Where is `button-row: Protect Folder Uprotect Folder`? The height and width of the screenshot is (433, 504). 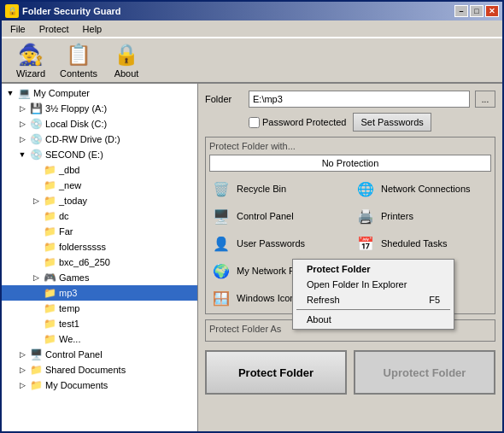
button-row: Protect Folder Uprotect Folder is located at coordinates (350, 372).